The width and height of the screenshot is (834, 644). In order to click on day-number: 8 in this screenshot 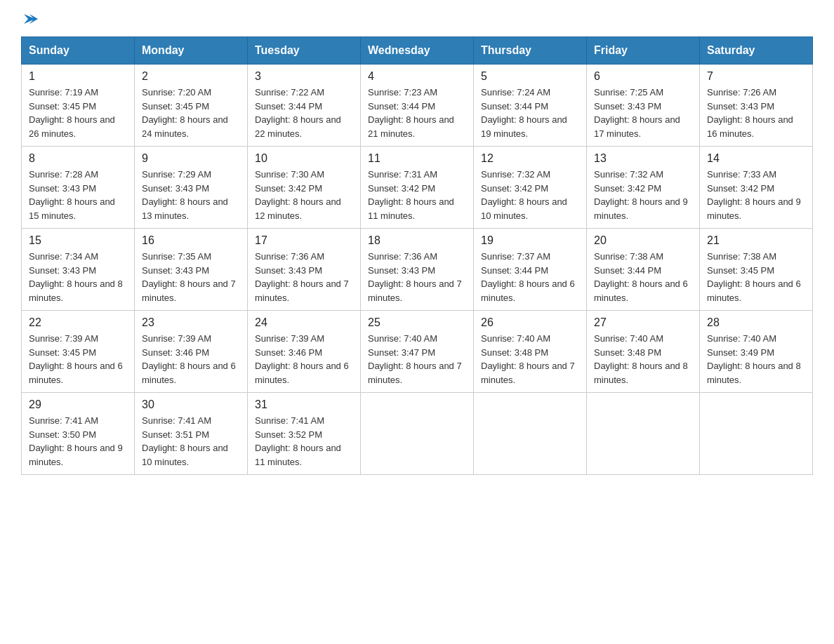, I will do `click(78, 159)`.